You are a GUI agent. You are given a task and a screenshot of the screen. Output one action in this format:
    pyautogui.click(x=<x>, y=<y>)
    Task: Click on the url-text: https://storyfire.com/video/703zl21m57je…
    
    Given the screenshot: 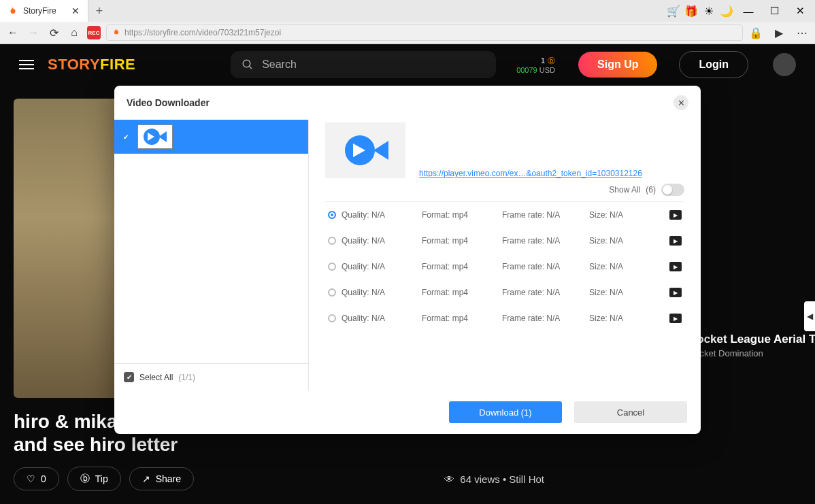 What is the action you would take?
    pyautogui.click(x=203, y=33)
    